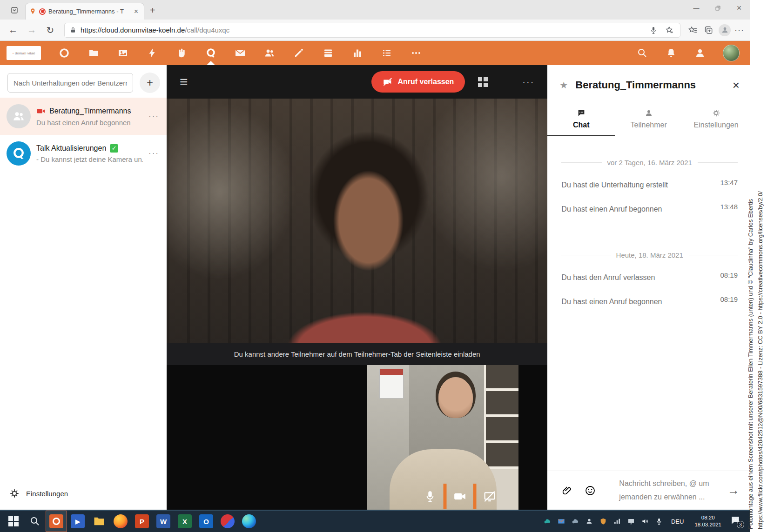 This screenshot has width=774, height=532. Describe the element at coordinates (50, 30) in the screenshot. I see `refresh-button: ↻` at that location.